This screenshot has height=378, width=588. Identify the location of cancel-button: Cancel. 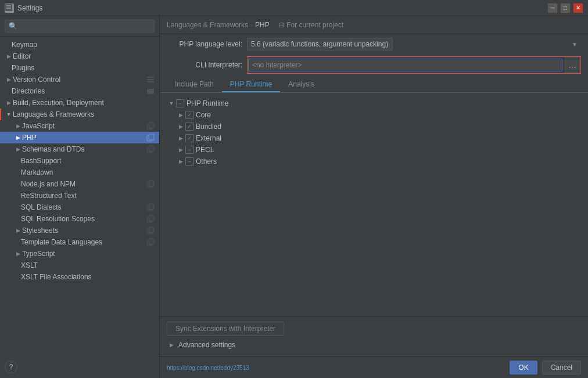
(561, 368).